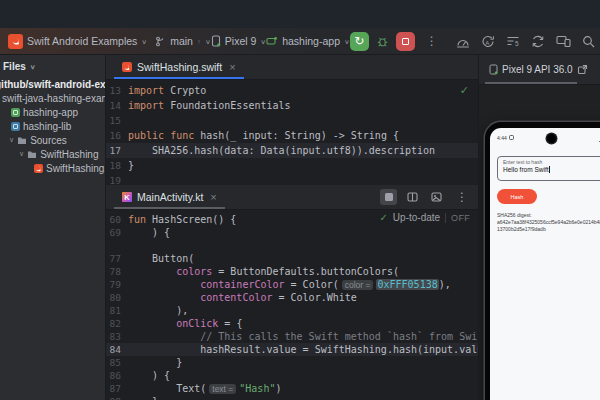 This screenshot has width=600, height=400. Describe the element at coordinates (170, 197) in the screenshot. I see `tab-mainactivity-kt: K MainActivity.kt ×` at that location.